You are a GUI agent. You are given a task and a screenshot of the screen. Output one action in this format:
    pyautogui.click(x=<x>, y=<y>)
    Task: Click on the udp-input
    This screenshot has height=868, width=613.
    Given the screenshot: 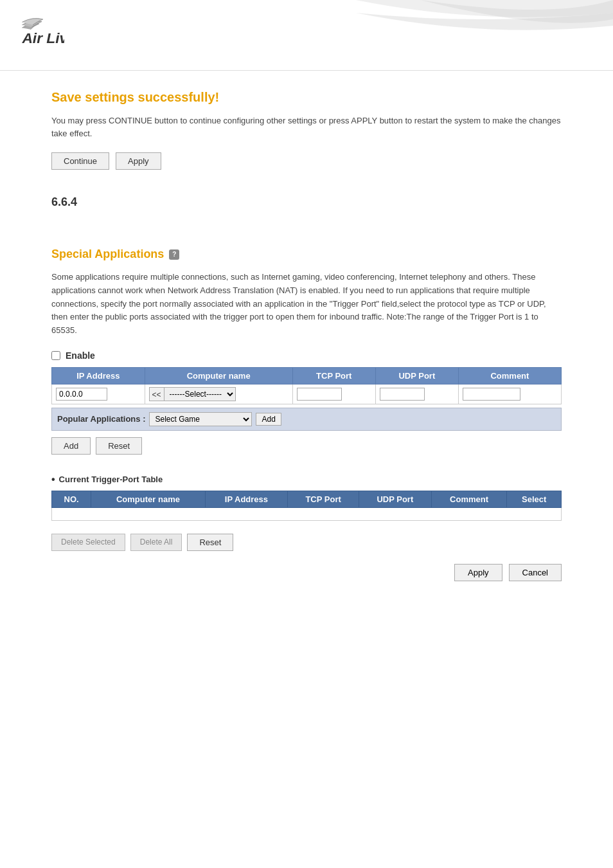 What is the action you would take?
    pyautogui.click(x=402, y=394)
    